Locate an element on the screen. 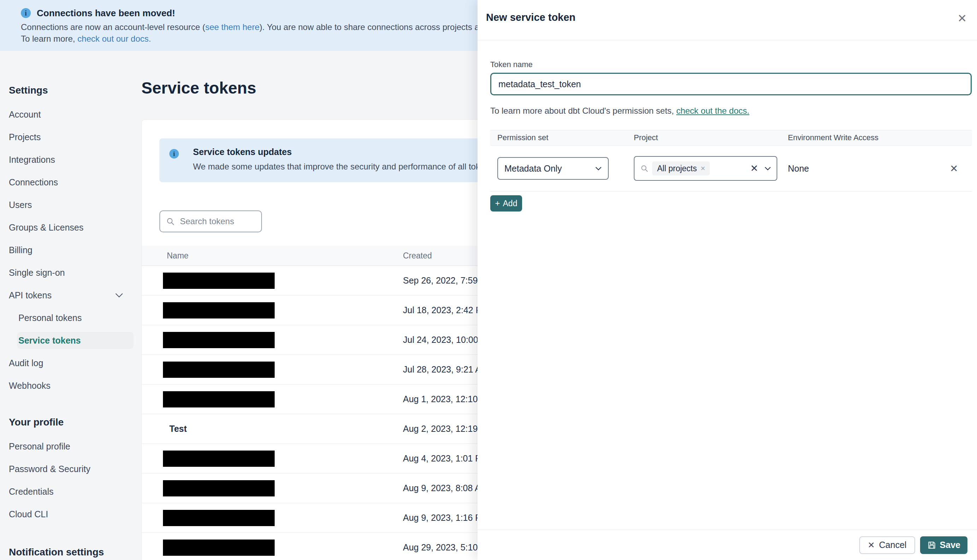  drawer-footer: ✕ Cancel Save is located at coordinates (728, 545).